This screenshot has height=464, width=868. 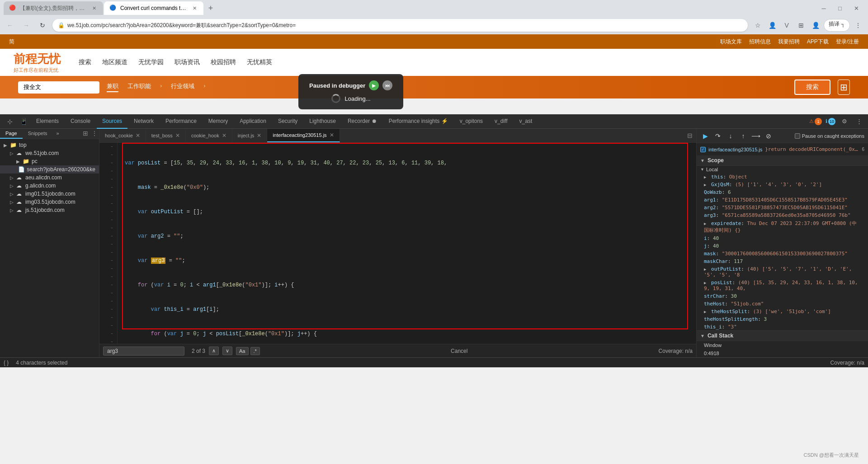 What do you see at coordinates (782, 286) in the screenshot?
I see `scope-poslist: ▶ posList: (40) [15, 35, 29, 24, 33, 16,…` at bounding box center [782, 286].